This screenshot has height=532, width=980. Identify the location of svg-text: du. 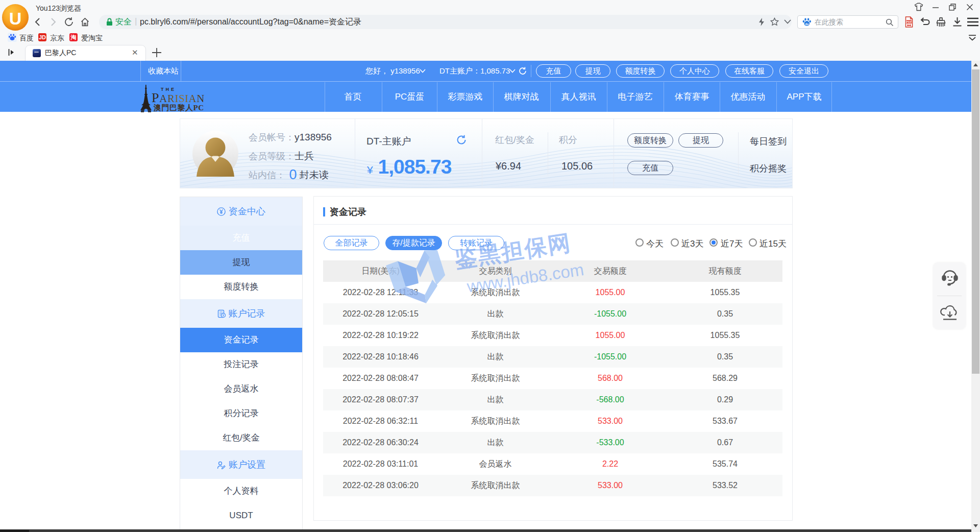
(807, 24).